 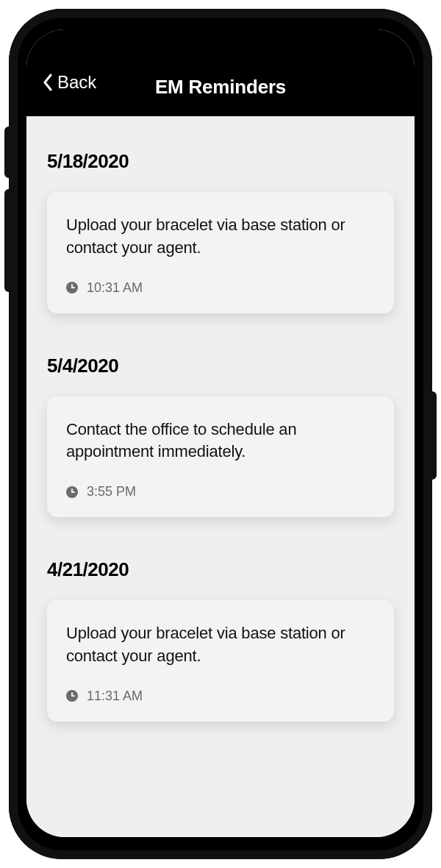 I want to click on reminder-meta: 11:31 AM, so click(x=220, y=696).